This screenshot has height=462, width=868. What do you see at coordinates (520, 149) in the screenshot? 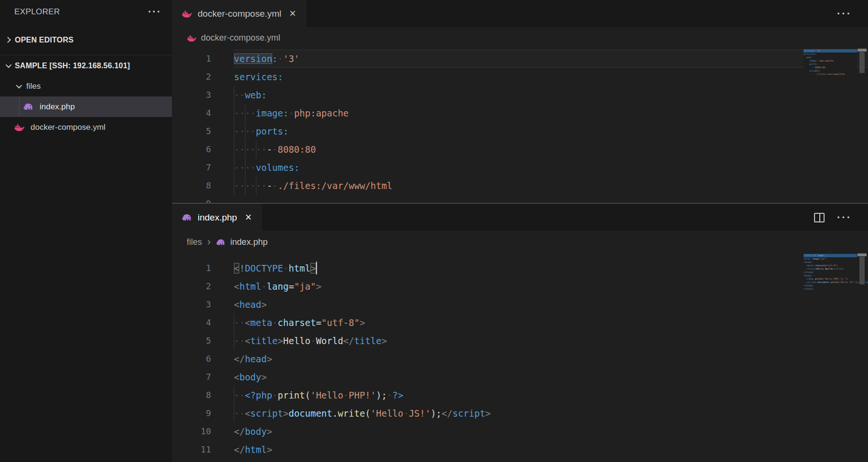
I see `code-line-6: 6······-·8080:80` at bounding box center [520, 149].